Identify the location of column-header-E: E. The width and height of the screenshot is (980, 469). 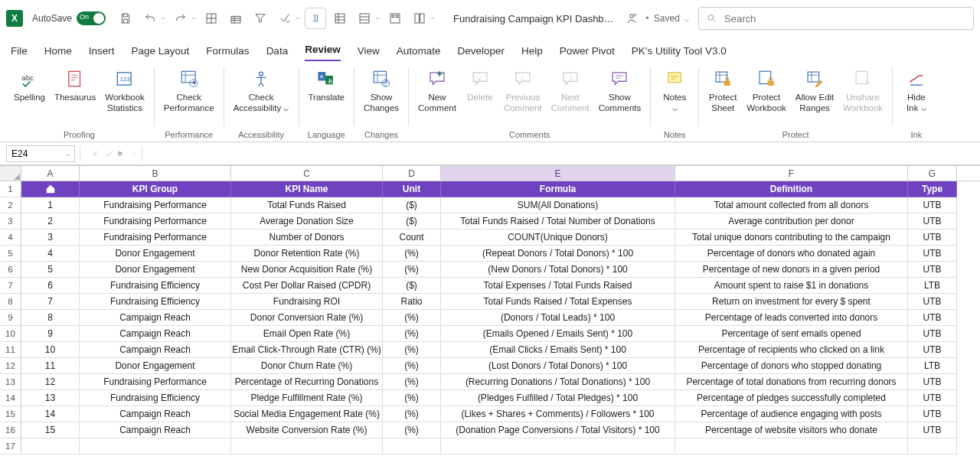
(558, 173).